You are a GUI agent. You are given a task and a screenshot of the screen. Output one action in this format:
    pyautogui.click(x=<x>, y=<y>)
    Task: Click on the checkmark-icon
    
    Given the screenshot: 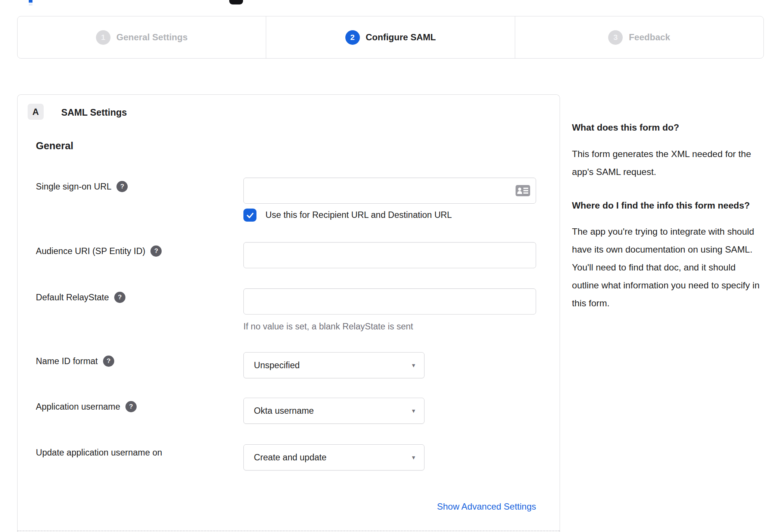 What is the action you would take?
    pyautogui.click(x=250, y=215)
    